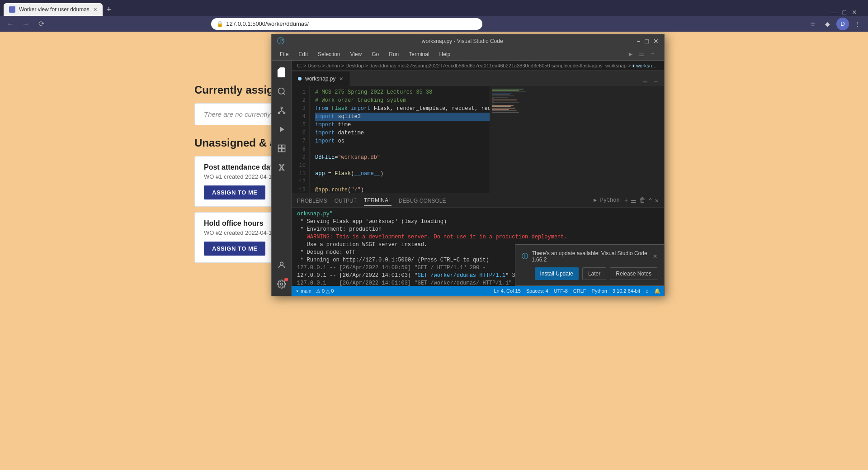  What do you see at coordinates (478, 222) in the screenshot?
I see `terminal-line-2: * Serving Flask app 'worksnap' (lazy loa…` at bounding box center [478, 222].